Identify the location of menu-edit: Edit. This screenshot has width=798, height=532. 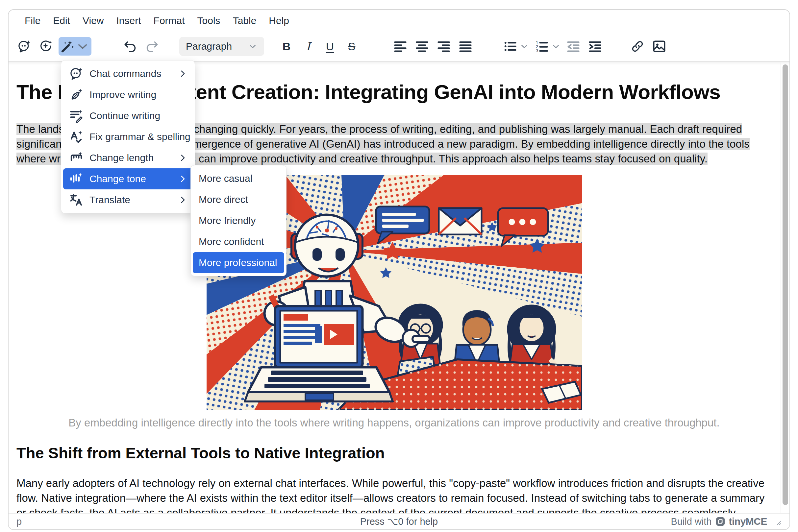
(62, 21).